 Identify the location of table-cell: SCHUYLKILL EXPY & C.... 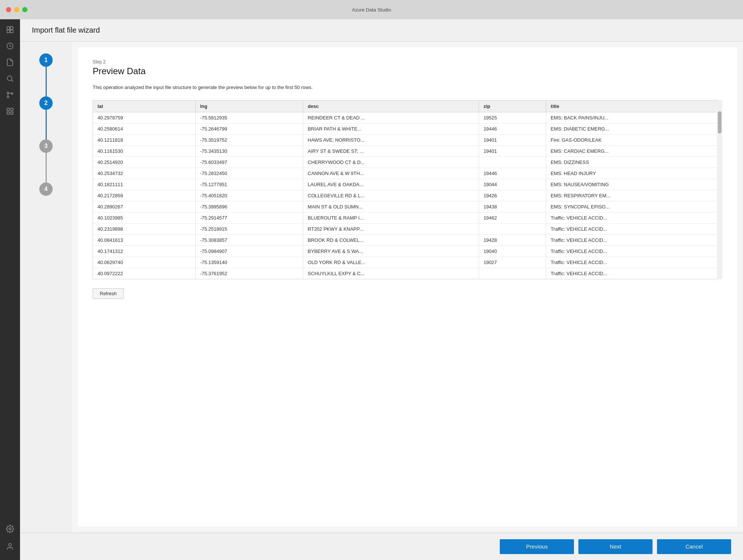
(391, 273).